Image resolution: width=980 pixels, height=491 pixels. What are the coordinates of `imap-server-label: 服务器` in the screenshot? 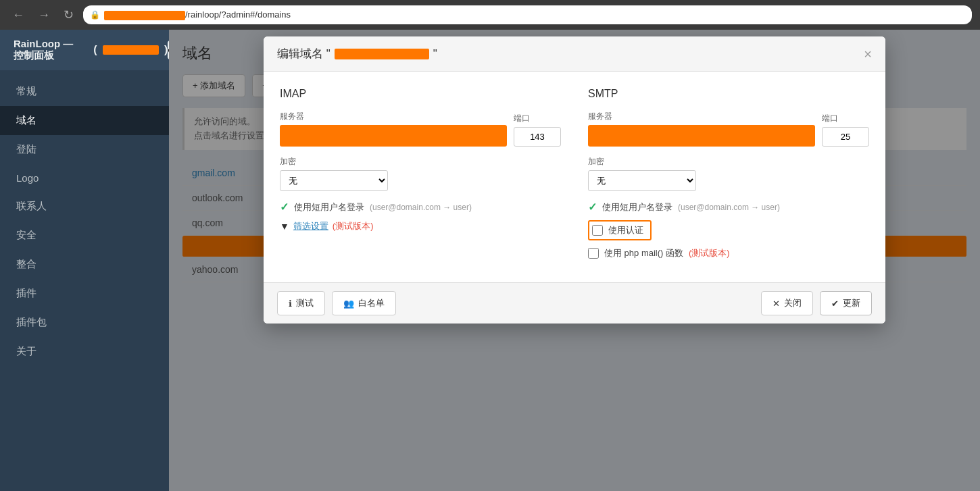 It's located at (393, 116).